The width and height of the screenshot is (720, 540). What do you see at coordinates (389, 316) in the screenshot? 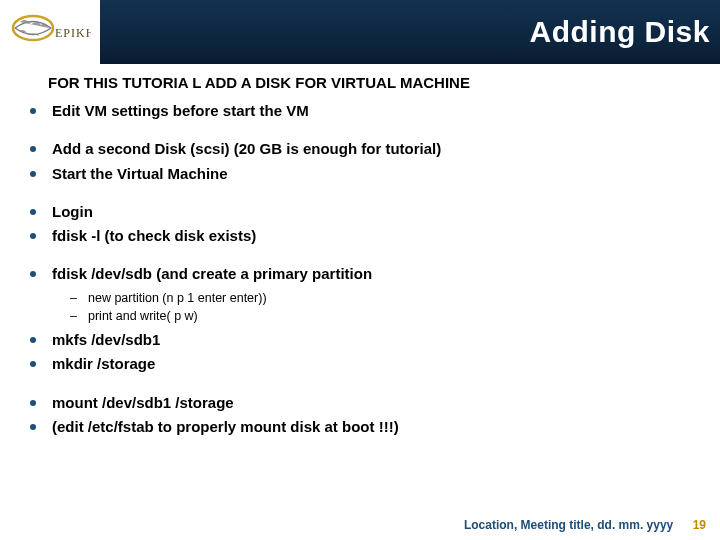
I see `sub-list-item: print and write( p w)` at bounding box center [389, 316].